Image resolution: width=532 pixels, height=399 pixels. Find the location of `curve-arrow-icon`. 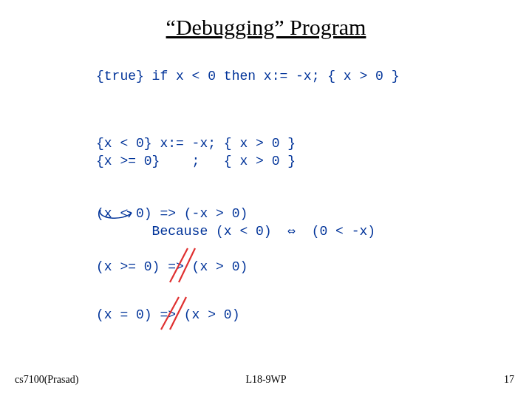

curve-arrow-icon is located at coordinates (116, 215).